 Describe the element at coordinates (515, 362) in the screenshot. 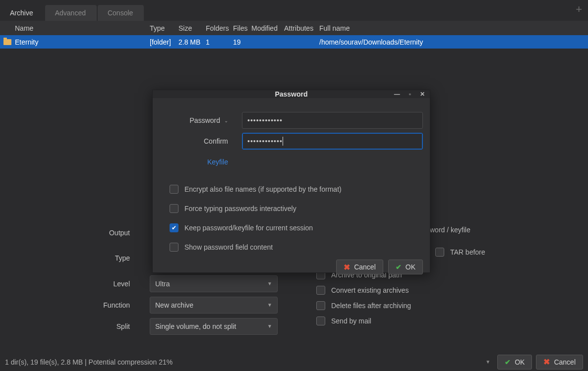

I see `ok-button: ✔ OK` at that location.